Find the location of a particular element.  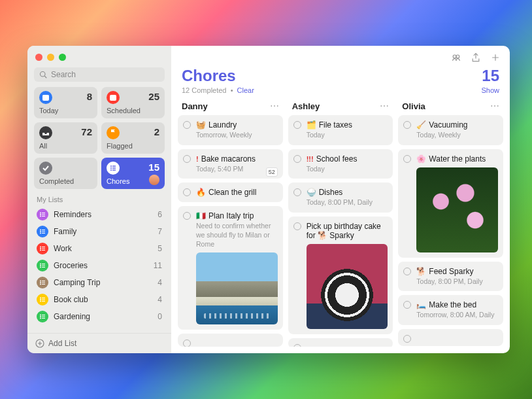

reminder-title: 🇮🇹 Plan Italy trip is located at coordinates (237, 216).